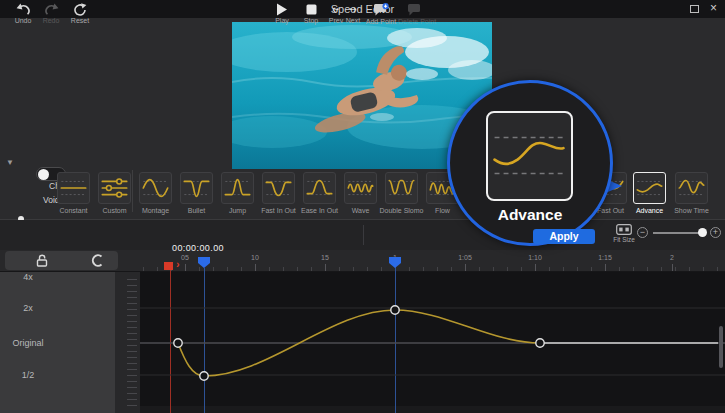  Describe the element at coordinates (721, 347) in the screenshot. I see `vertical-scrollbar-thumb` at that location.